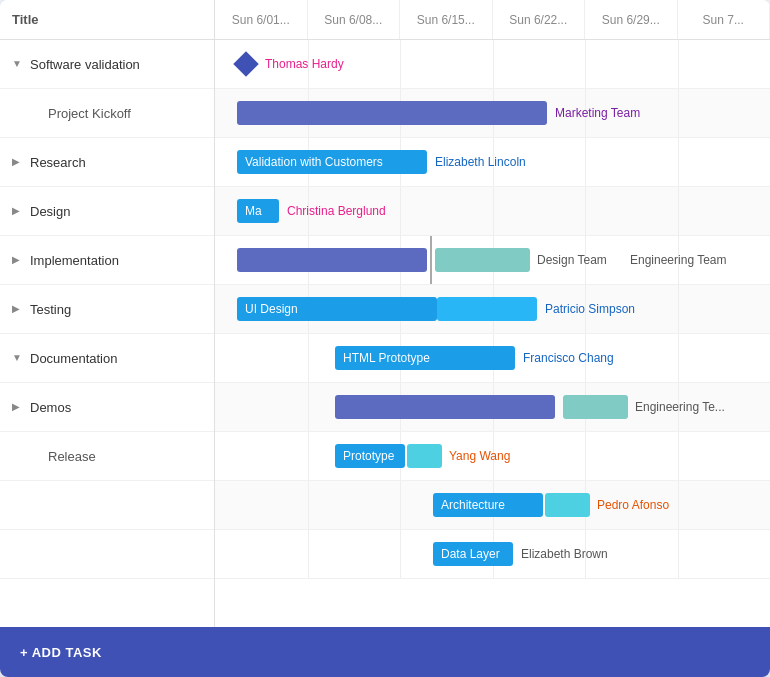 The height and width of the screenshot is (677, 770). Describe the element at coordinates (332, 162) in the screenshot. I see `gantt-bar: Validation with Customers` at that location.